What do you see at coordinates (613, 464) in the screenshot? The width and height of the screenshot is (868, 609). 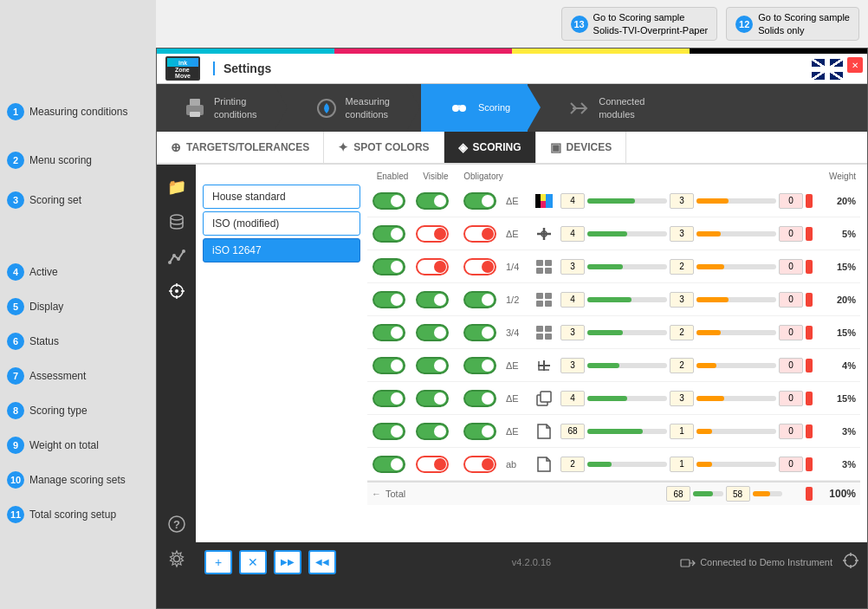 I see `table-row: ab 2` at bounding box center [613, 464].